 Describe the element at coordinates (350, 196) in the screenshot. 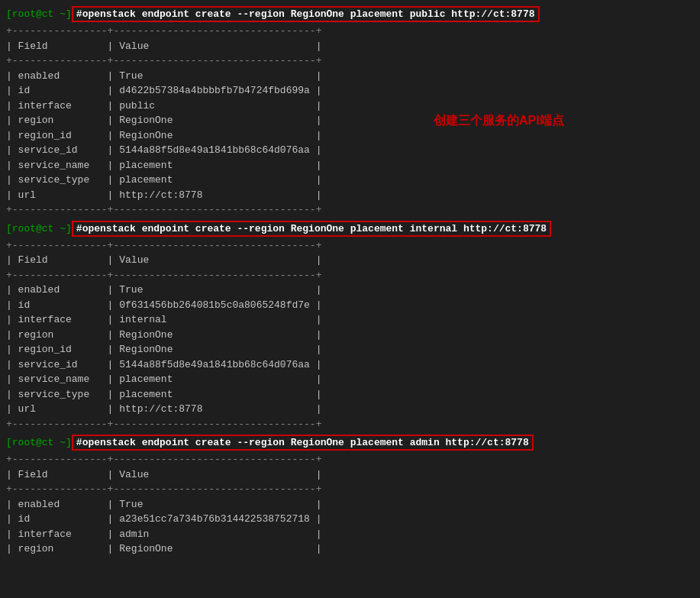

I see `row-url-public: | url | http://ct:8778 |` at that location.